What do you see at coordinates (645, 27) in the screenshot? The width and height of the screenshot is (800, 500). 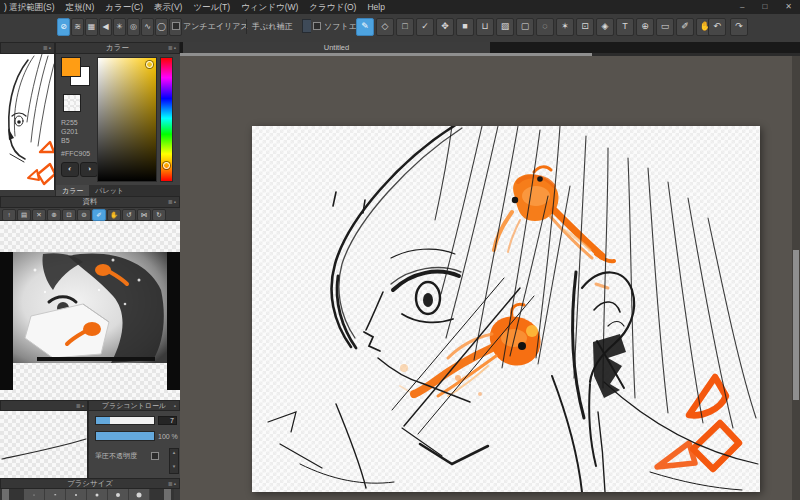 I see `operation-tool-icon: ⊕` at bounding box center [645, 27].